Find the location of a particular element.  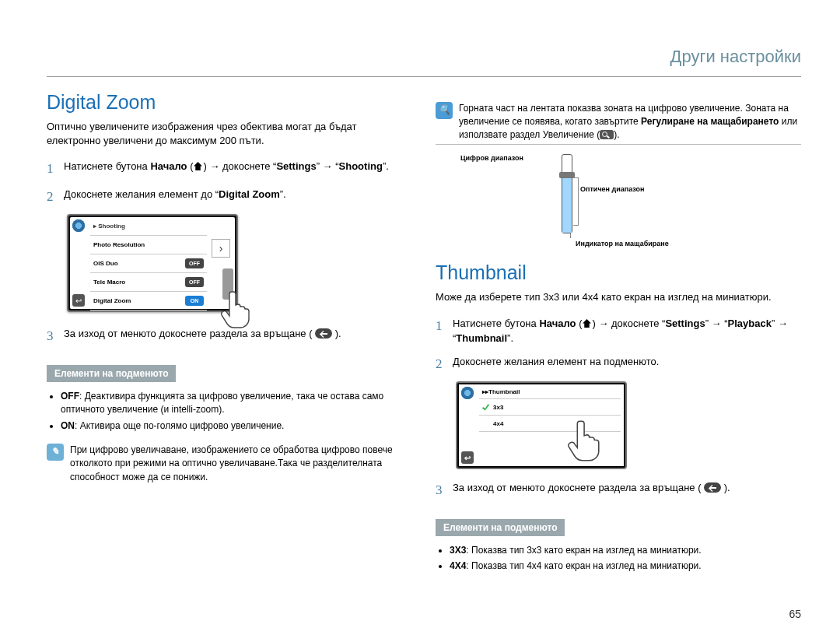

step-1-text: Натиснете бутона Начало () → докоснете “… is located at coordinates (226, 169).